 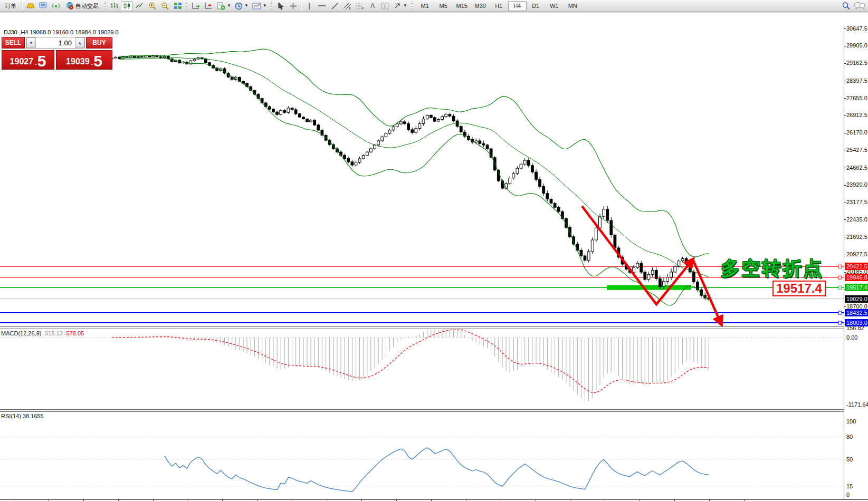 I want to click on volume-stepper: ▼ 1.00 ▲, so click(x=55, y=43).